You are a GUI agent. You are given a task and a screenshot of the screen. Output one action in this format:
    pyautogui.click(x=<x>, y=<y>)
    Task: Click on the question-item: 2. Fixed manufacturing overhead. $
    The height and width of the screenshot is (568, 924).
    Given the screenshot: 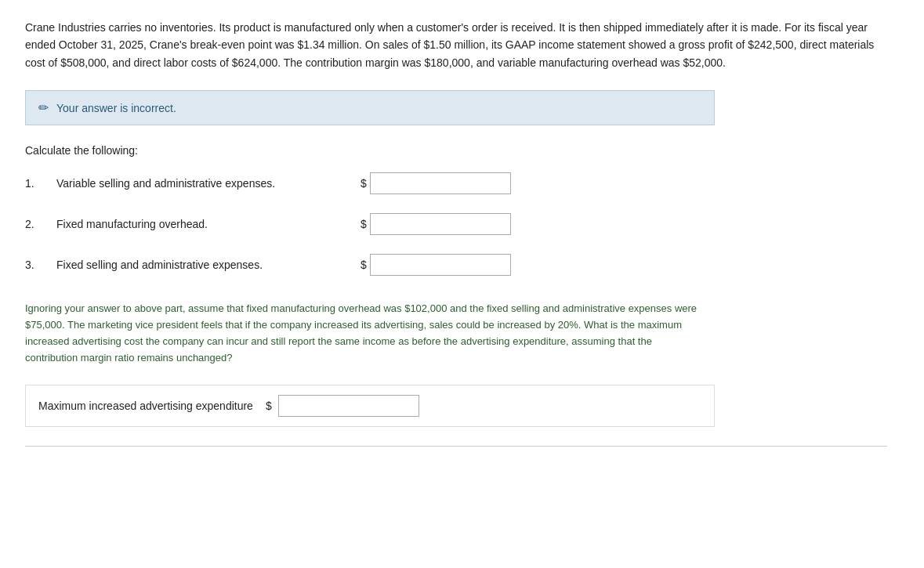 What is the action you would take?
    pyautogui.click(x=462, y=224)
    